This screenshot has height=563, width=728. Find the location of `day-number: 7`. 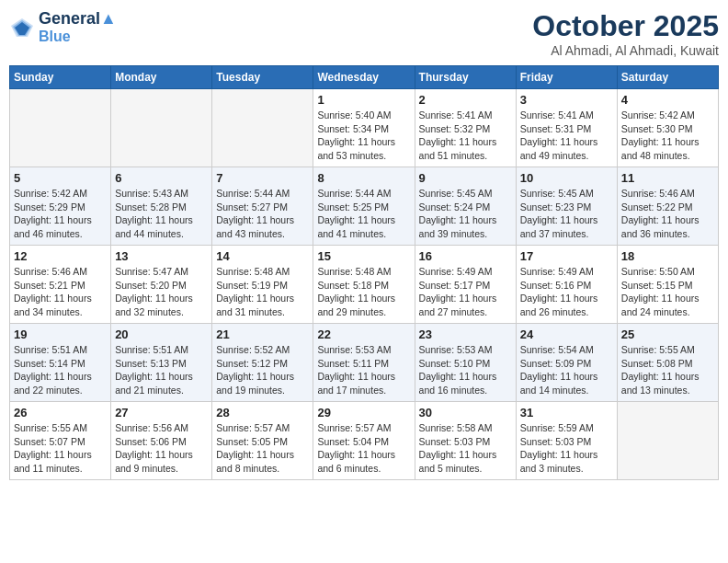

day-number: 7 is located at coordinates (263, 178).